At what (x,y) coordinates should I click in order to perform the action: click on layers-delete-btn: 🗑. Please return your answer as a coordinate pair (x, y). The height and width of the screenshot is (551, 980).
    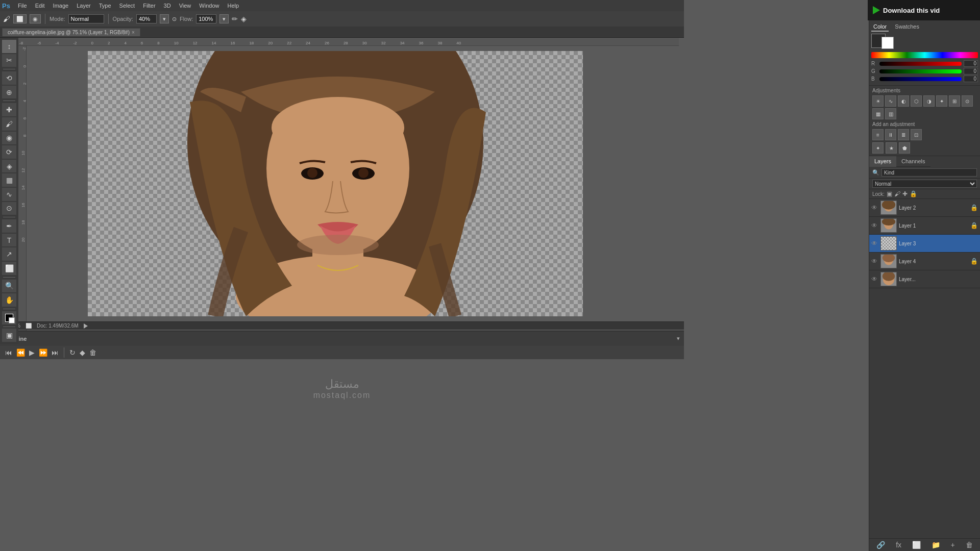
    Looking at the image, I should click on (969, 545).